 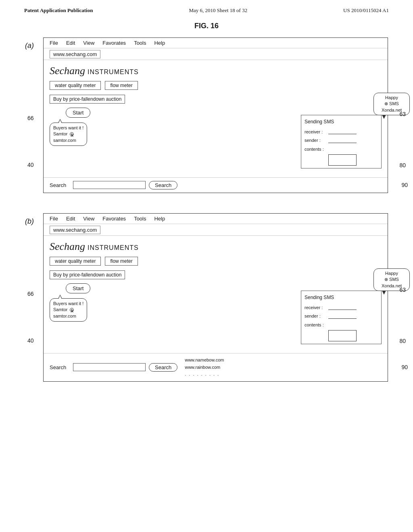 I want to click on sms-sender-input-b, so click(x=342, y=316).